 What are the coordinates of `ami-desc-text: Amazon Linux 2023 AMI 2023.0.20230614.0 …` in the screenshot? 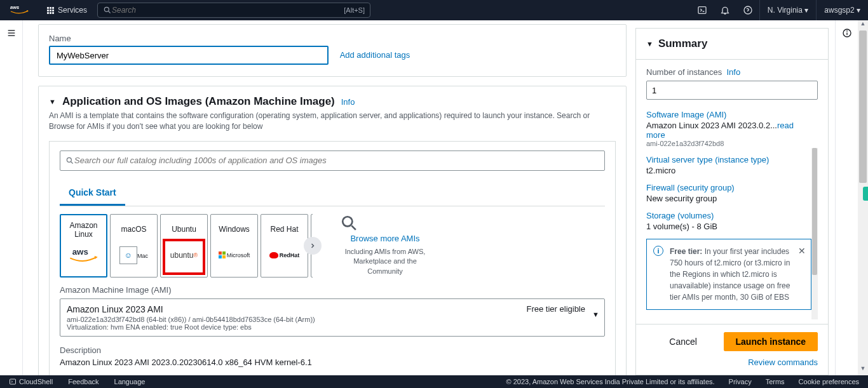 It's located at (332, 365).